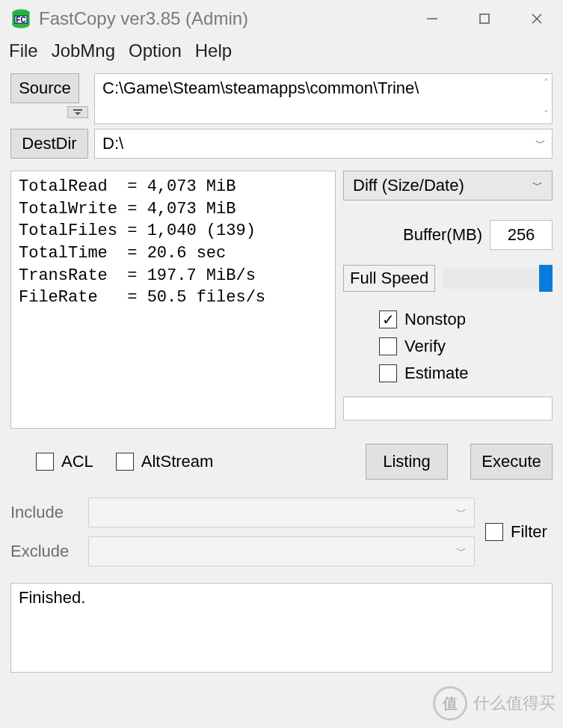 The width and height of the screenshot is (563, 728). I want to click on include-combo: ﹀, so click(281, 513).